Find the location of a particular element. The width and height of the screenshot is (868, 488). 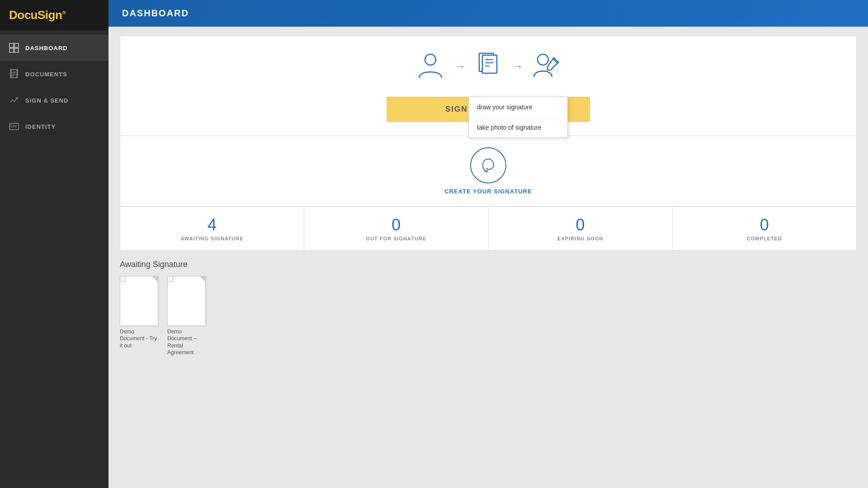

doc-name-1: Demo Document - Try it out is located at coordinates (140, 339).